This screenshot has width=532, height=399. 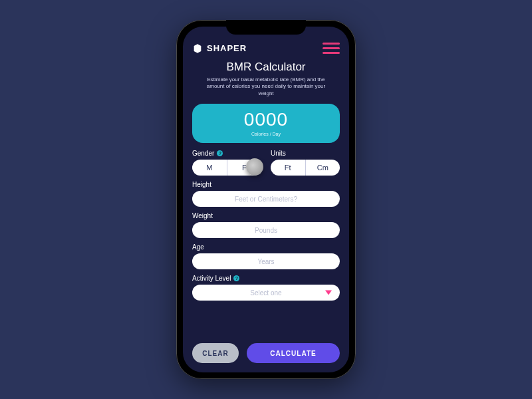 I want to click on gender-toggle: M F, so click(x=227, y=168).